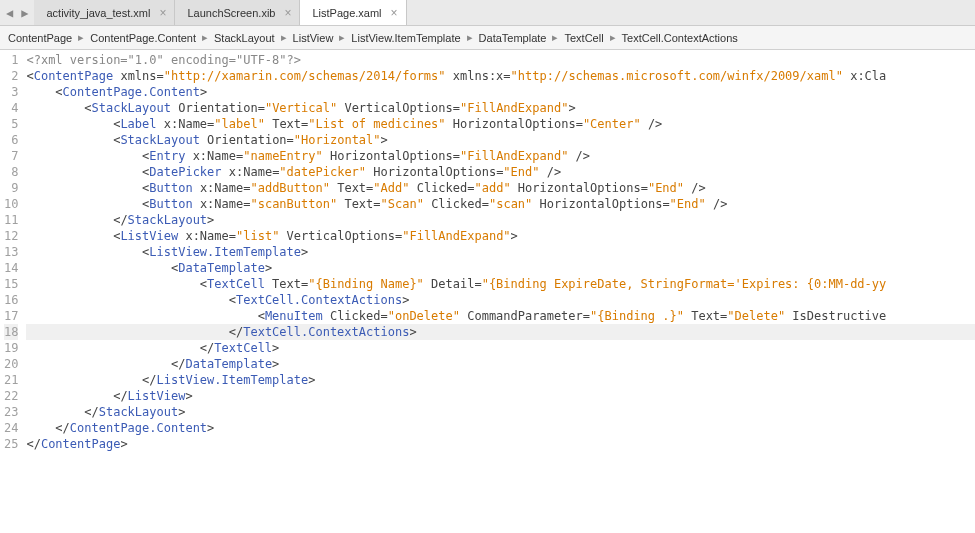 The height and width of the screenshot is (533, 975). Describe the element at coordinates (98, 13) in the screenshot. I see `tab-label: activity_java_test.xml` at that location.